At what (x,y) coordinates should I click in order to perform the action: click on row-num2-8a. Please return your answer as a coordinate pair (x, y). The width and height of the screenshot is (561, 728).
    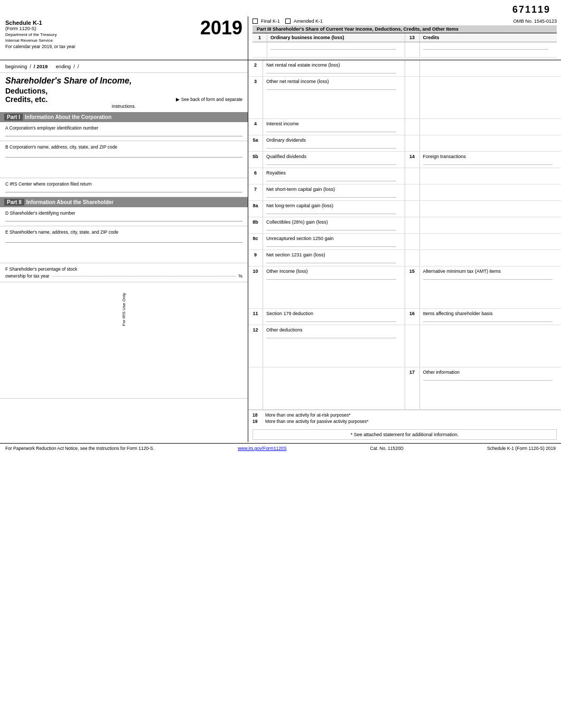
    Looking at the image, I should click on (413, 209).